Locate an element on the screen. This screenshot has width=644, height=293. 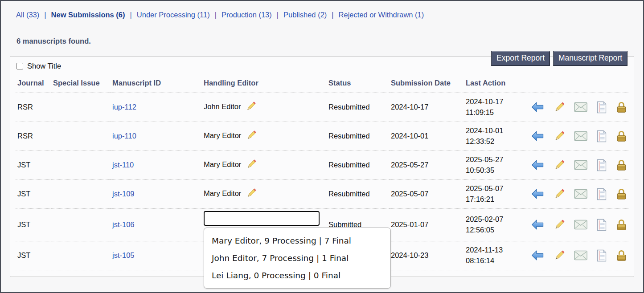
manuscript-id-link: jst-106 is located at coordinates (123, 224).